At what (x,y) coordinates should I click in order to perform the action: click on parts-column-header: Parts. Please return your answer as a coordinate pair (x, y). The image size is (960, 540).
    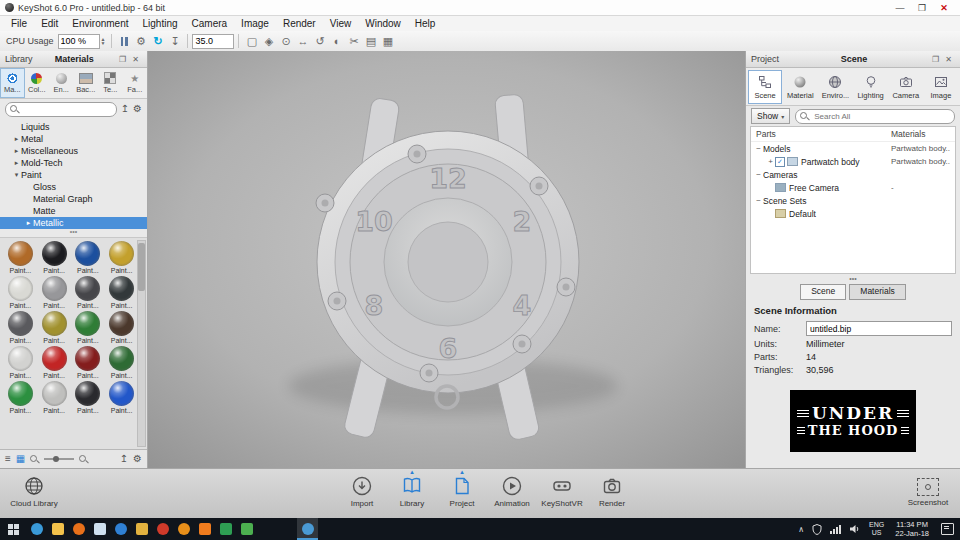
    Looking at the image, I should click on (821, 134).